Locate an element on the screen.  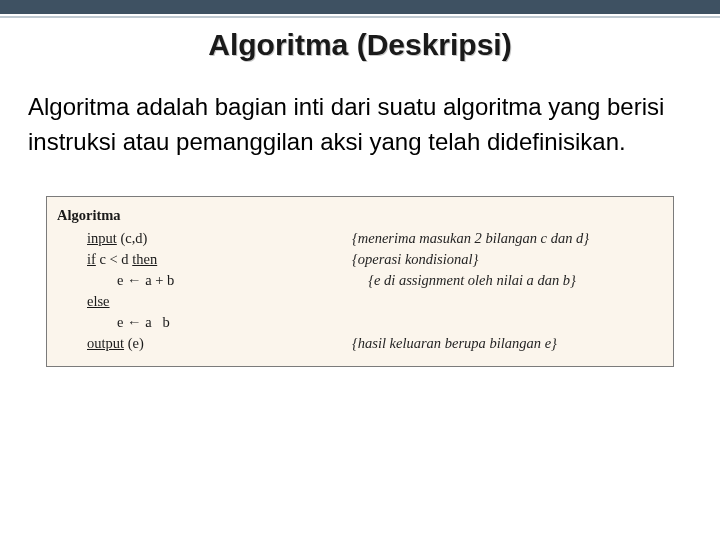
slide-title: Algoritma (Deskripsi) is located at coordinates (360, 45).